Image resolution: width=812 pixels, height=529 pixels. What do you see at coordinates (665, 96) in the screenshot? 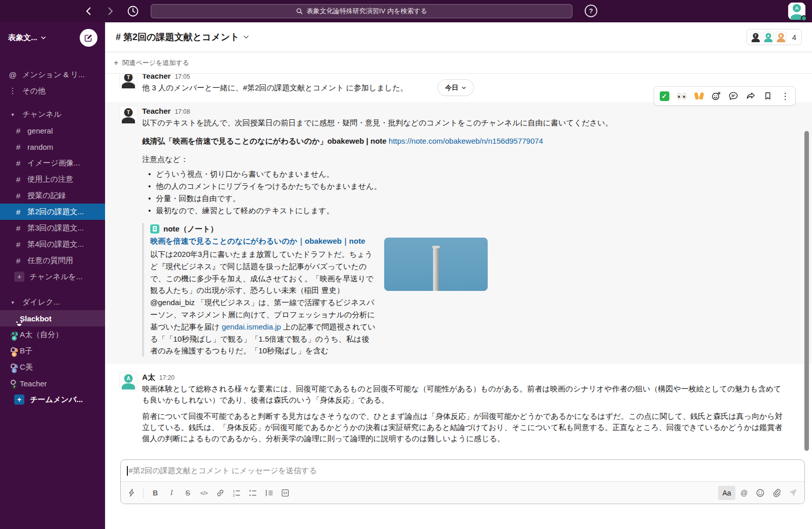
I see `white-check-mark-emoji-icon: ✓` at bounding box center [665, 96].